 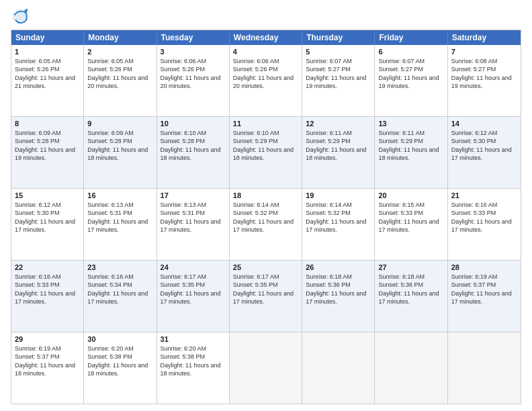 What do you see at coordinates (411, 218) in the screenshot?
I see `day-info: Sunrise: 6:15 AMSunset: 5:33 PMDaylight:…` at bounding box center [411, 218].